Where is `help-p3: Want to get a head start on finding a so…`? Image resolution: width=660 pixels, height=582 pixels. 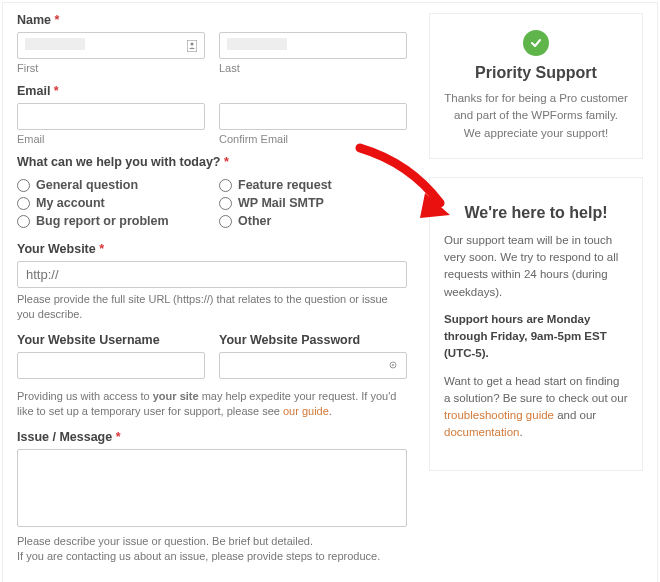
help-p3: Want to get a head start on finding a so… is located at coordinates (536, 408).